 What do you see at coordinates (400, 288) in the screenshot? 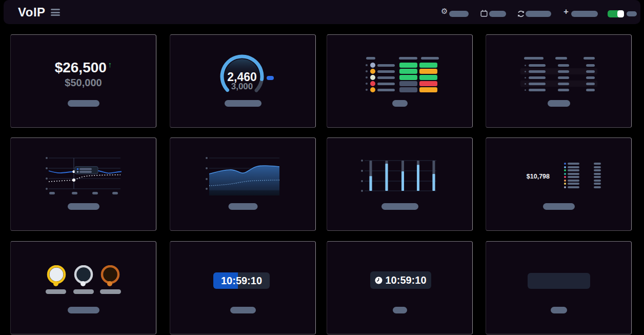
I see `card-timer-clock: 10:59:10` at bounding box center [400, 288].